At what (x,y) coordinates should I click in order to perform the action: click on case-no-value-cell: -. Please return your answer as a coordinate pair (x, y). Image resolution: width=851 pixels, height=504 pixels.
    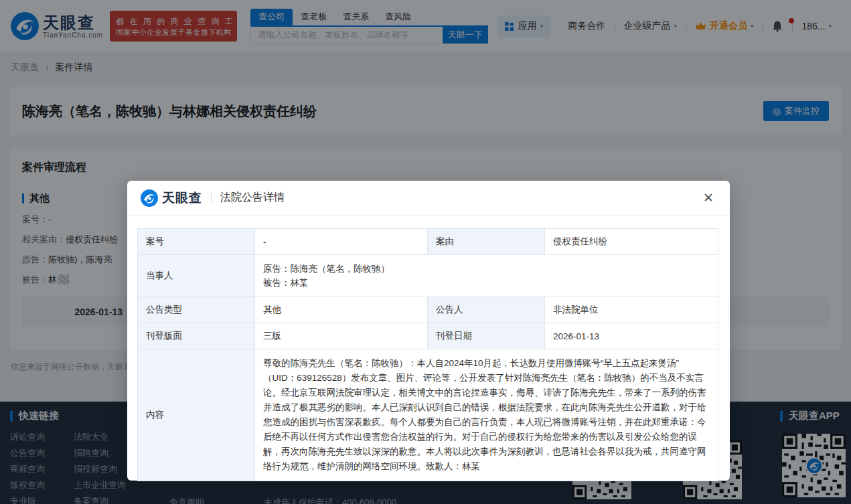
    Looking at the image, I should click on (341, 242).